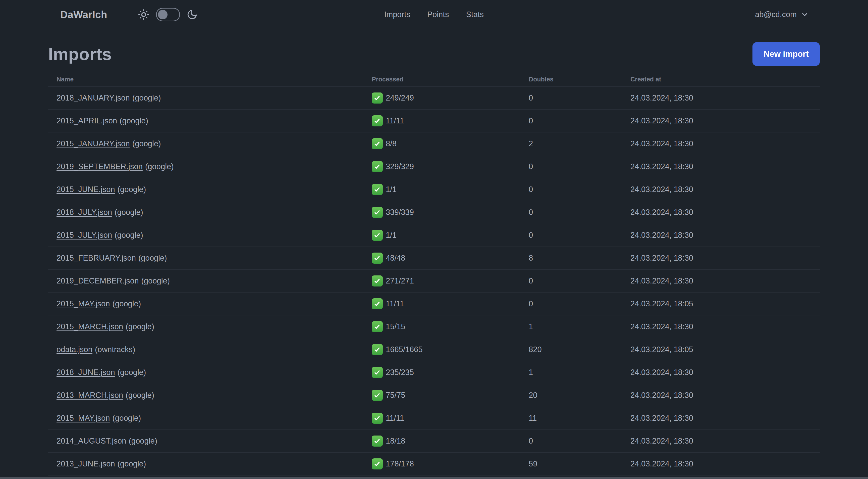 Image resolution: width=868 pixels, height=479 pixels. Describe the element at coordinates (438, 15) in the screenshot. I see `nav-link-points: Points` at that location.